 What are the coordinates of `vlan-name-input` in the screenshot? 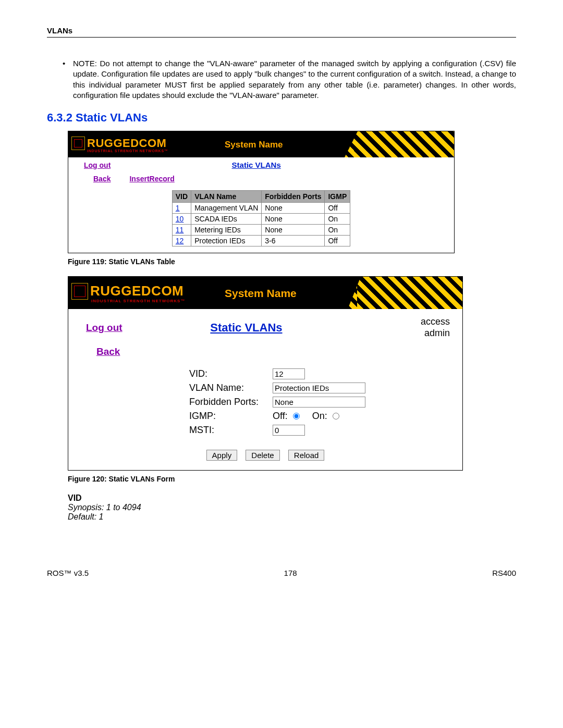 It's located at (319, 388).